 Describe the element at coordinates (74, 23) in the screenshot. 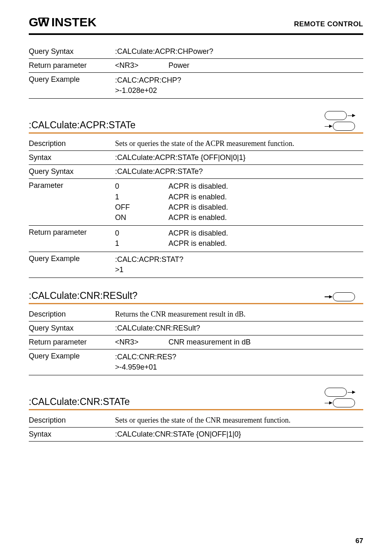

I see `svg-text: INSTEK` at that location.